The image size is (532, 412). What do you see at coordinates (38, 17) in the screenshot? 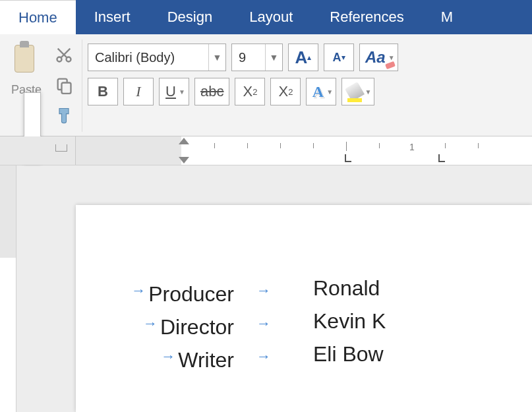
I see `tab-home: Home` at bounding box center [38, 17].